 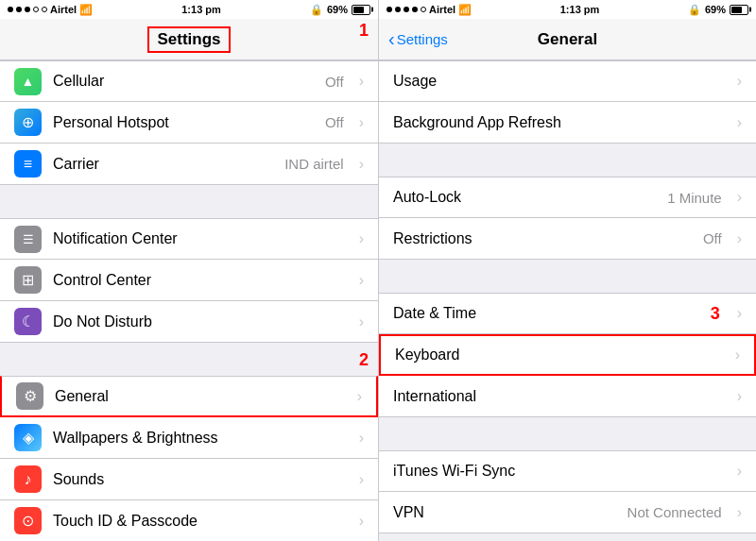 What do you see at coordinates (189, 239) in the screenshot?
I see `row-notification: ☰ Notification Center ›` at bounding box center [189, 239].